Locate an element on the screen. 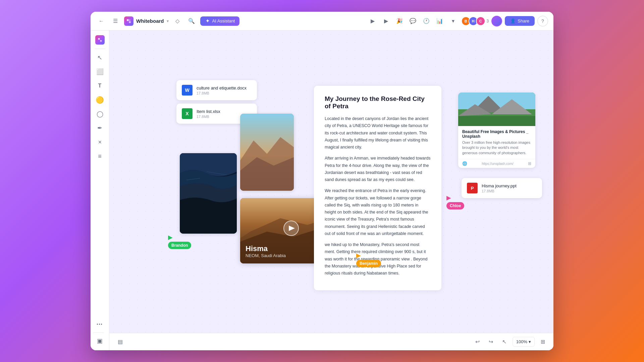 This screenshot has width=644, height=362. excel-file-size: 17.8MB is located at coordinates (209, 117).